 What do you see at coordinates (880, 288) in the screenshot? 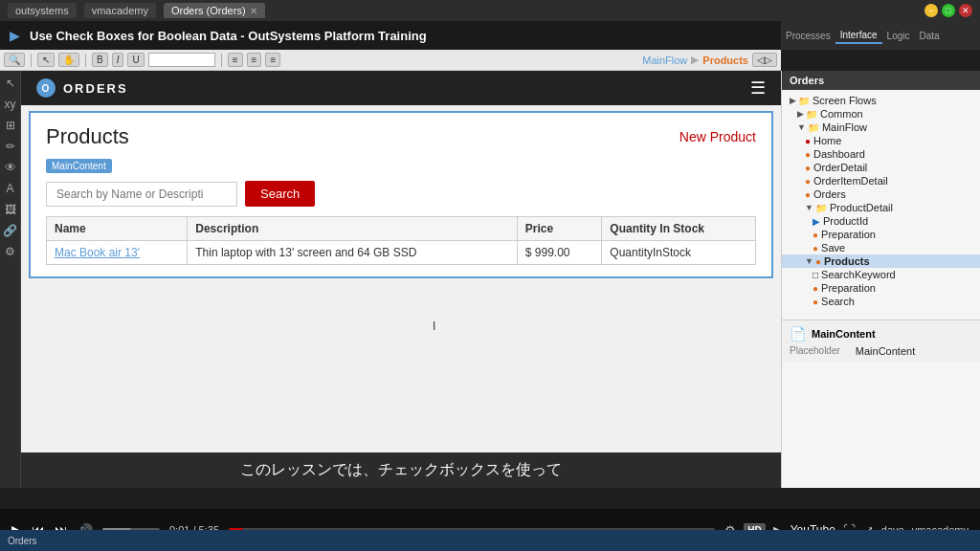
I see `tree-preparation-products: ● Preparation` at bounding box center [880, 288].